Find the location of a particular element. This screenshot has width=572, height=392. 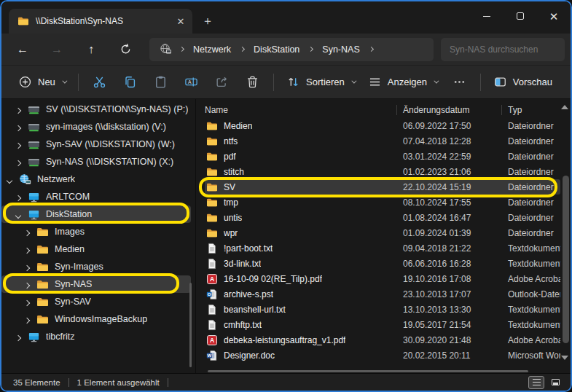

forward-button: → is located at coordinates (57, 50).